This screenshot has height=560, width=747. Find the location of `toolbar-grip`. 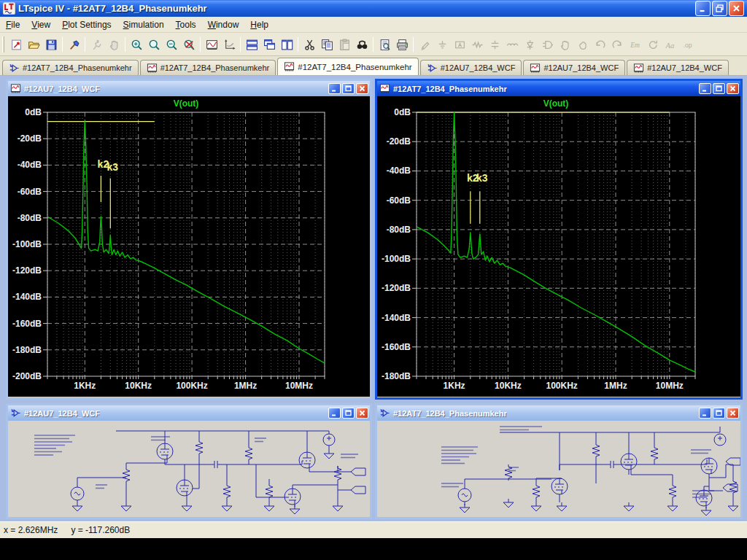

toolbar-grip is located at coordinates (3, 44).